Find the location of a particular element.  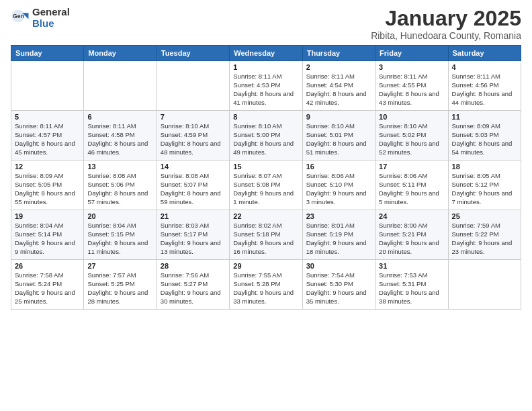

cell-day-number: 8 is located at coordinates (266, 117).